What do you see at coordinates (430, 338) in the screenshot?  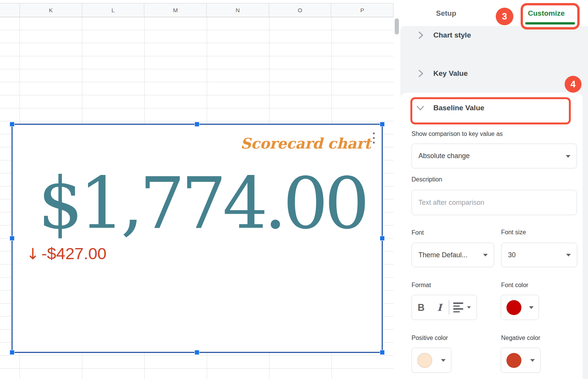 I see `positive-color-label: Positive color` at bounding box center [430, 338].